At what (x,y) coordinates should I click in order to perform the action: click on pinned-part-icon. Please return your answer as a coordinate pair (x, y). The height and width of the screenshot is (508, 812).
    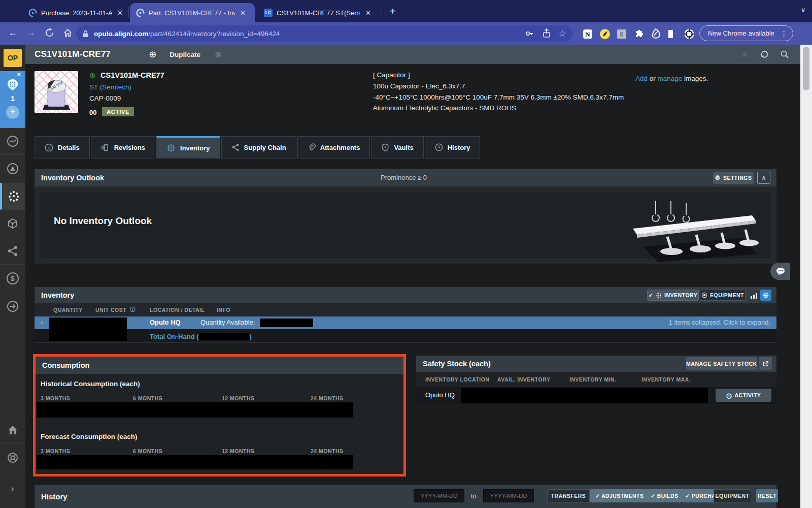
    Looking at the image, I should click on (13, 85).